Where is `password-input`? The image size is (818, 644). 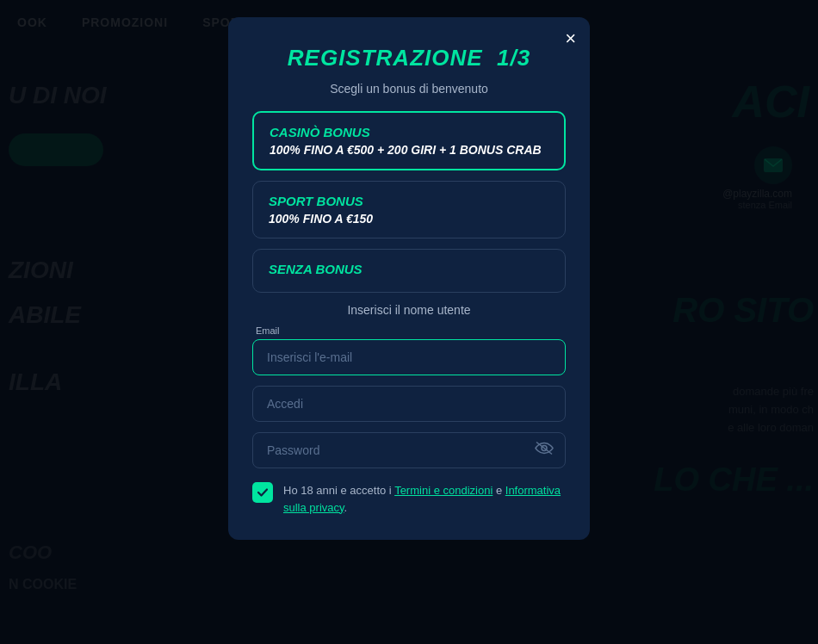
password-input is located at coordinates (409, 450).